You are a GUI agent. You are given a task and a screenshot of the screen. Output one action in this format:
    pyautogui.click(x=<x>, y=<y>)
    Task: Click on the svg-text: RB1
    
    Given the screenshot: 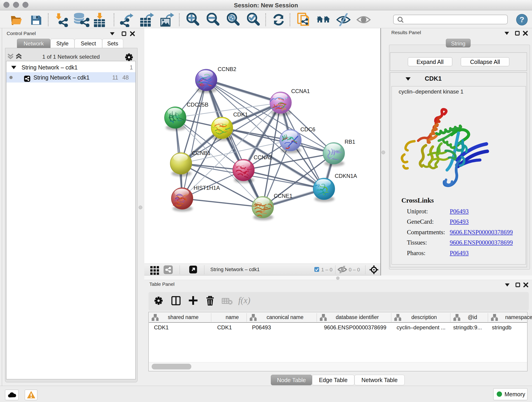 What is the action you would take?
    pyautogui.click(x=350, y=142)
    